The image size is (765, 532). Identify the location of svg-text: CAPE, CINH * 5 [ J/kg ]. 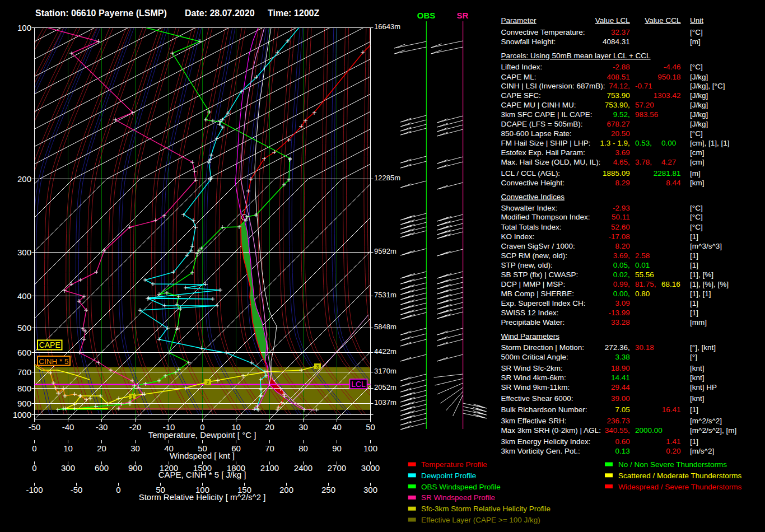
(203, 475).